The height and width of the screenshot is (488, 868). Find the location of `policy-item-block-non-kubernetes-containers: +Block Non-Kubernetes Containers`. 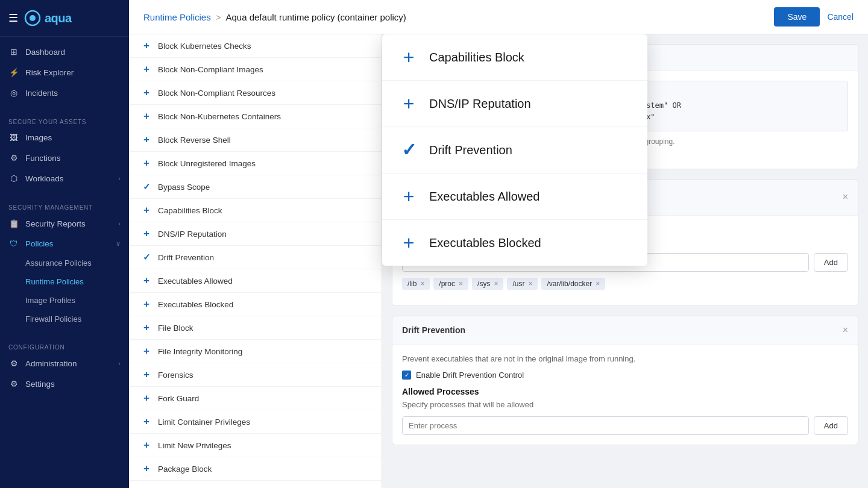

policy-item-block-non-kubernetes-containers: +Block Non-Kubernetes Containers is located at coordinates (256, 117).